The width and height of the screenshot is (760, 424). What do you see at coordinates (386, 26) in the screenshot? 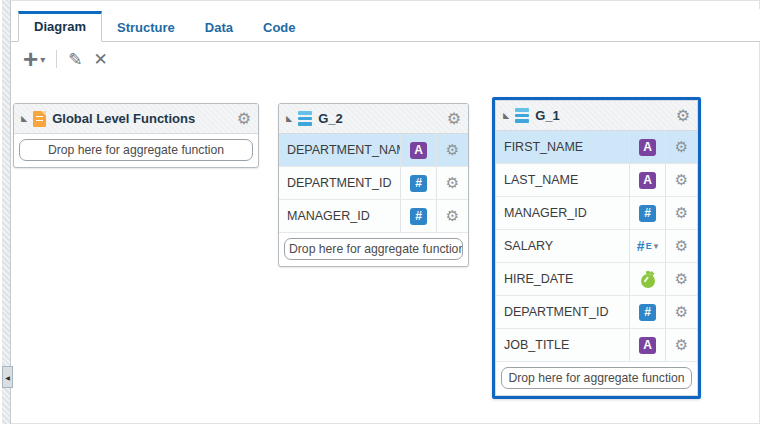
I see `tab-bar: Diagram Structure Data Code` at bounding box center [386, 26].